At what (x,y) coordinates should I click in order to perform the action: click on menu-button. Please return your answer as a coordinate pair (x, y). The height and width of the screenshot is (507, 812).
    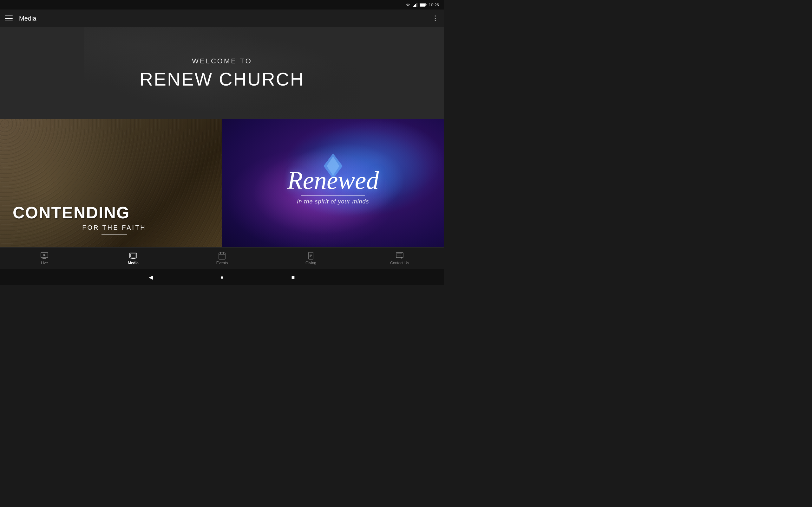
    Looking at the image, I should click on (9, 18).